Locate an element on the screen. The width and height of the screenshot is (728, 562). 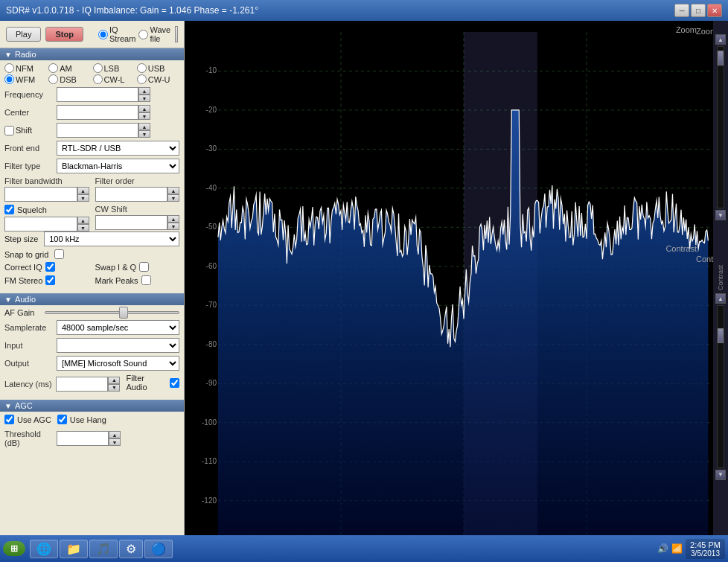
cwshift-spin: ▲ ▼ is located at coordinates (173, 223).